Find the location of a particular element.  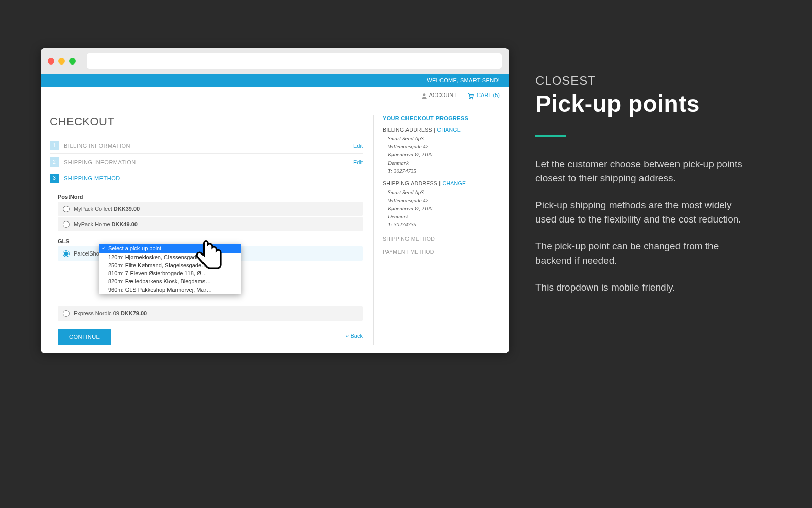

step-billing: 1 BILLING INFORMATION Edit is located at coordinates (206, 146).